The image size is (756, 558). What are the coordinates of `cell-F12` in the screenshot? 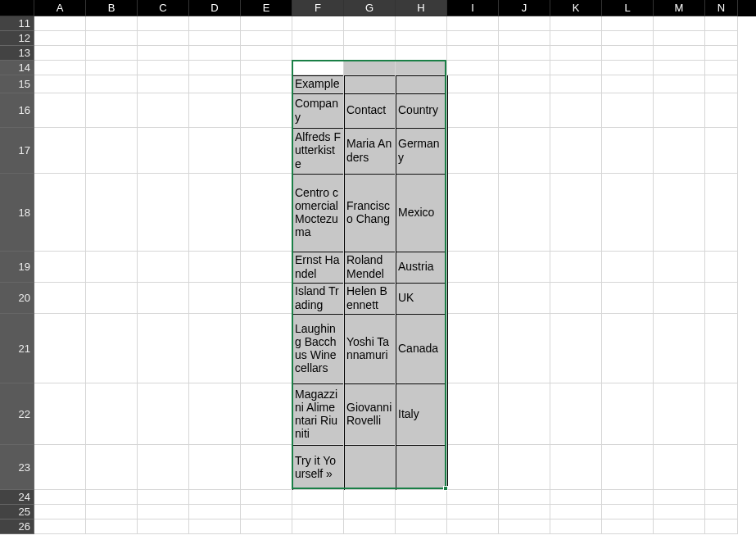 It's located at (318, 39).